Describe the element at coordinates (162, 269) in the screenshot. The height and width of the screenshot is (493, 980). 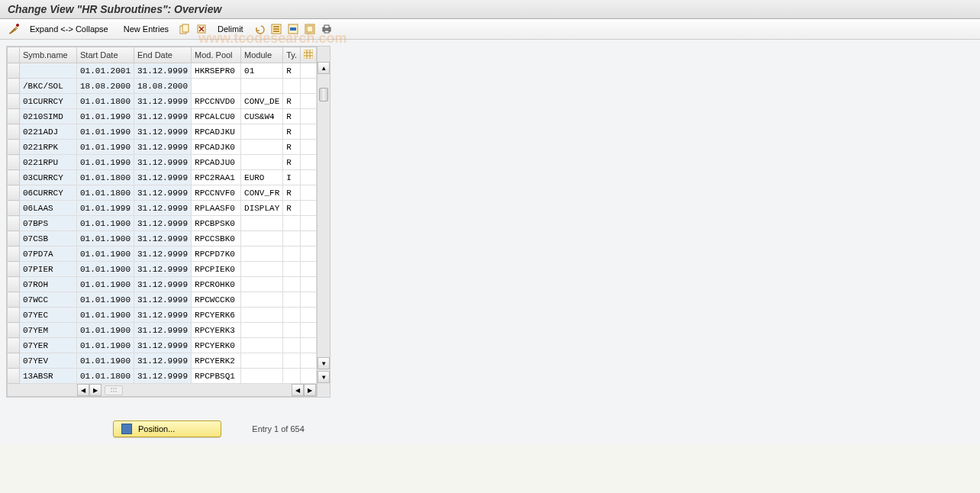
I see `table-row: 07PIER01.01.190031.12.9999RPCPIEK0` at that location.